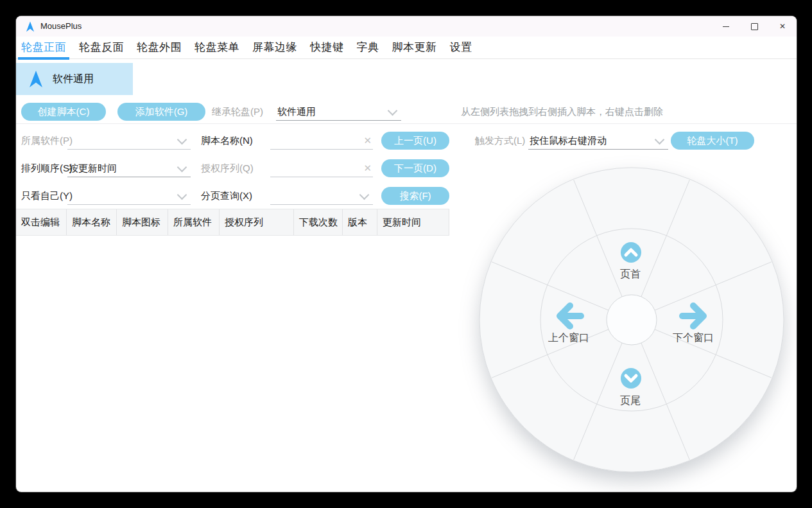 Image resolution: width=812 pixels, height=508 pixels. I want to click on only-mine-select, so click(129, 196).